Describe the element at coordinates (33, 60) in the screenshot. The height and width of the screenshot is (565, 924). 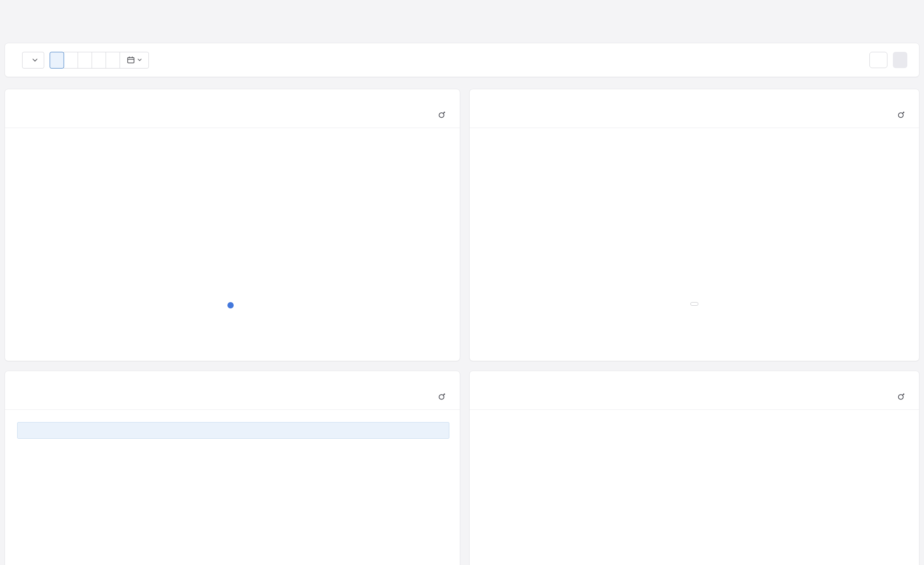
I see `granularity-dropdown` at that location.